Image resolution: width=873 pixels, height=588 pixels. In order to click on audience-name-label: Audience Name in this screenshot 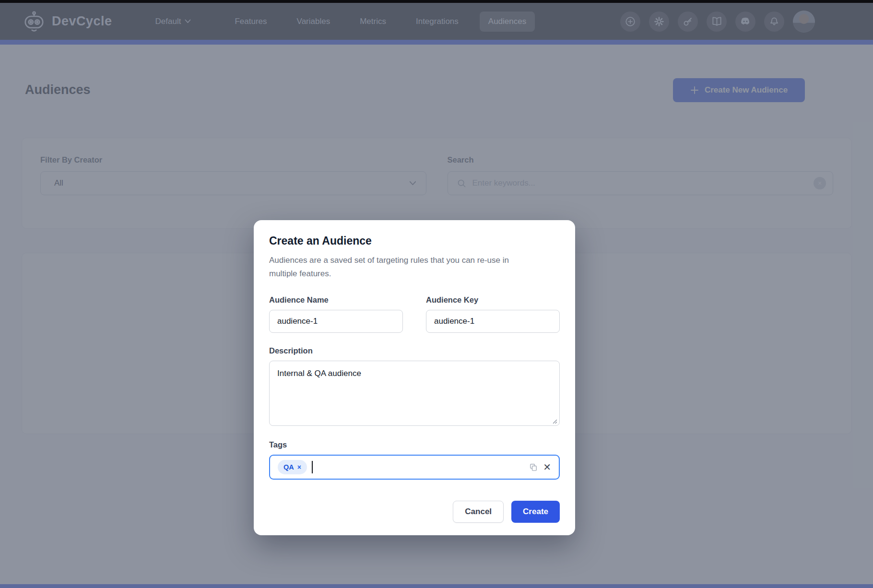, I will do `click(336, 300)`.